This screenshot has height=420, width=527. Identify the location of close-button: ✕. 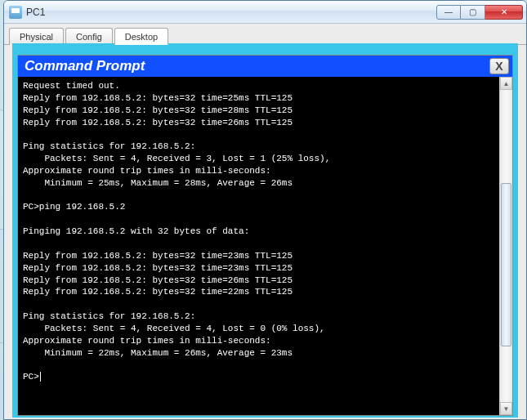
(504, 12).